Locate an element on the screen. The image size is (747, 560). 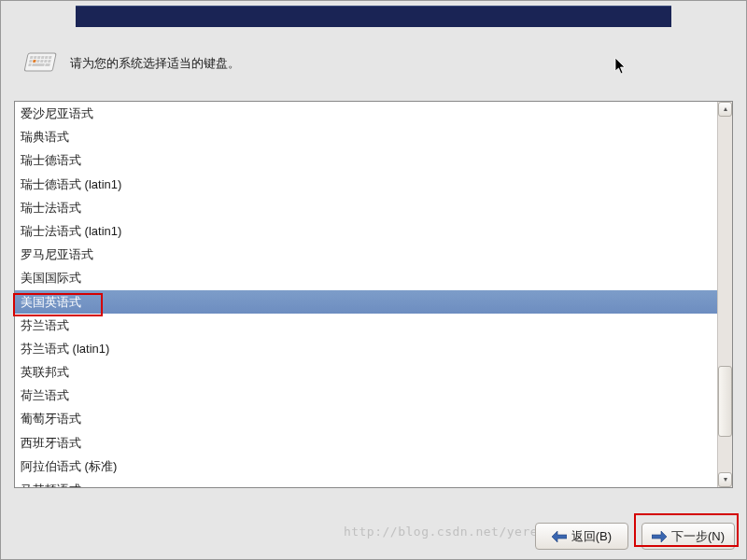
keyboard-list-item: 英联邦式 is located at coordinates (366, 371).